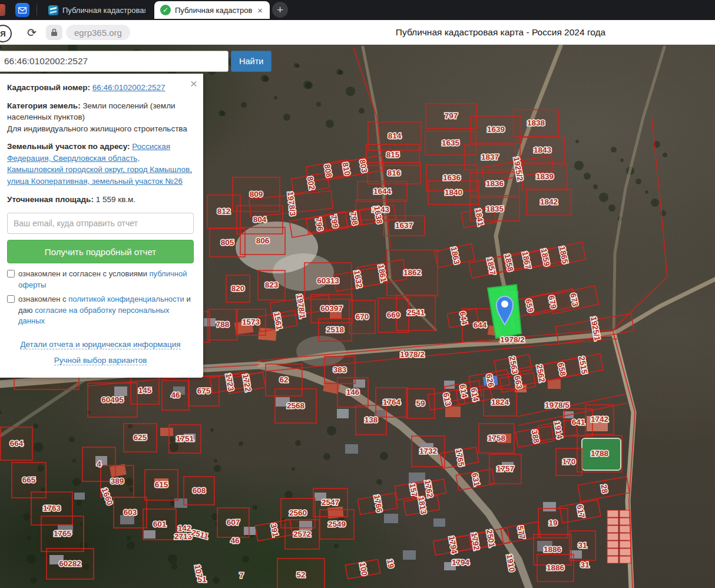 Image resolution: width=715 pixels, height=588 pixels. I want to click on mail-icon, so click(22, 10).